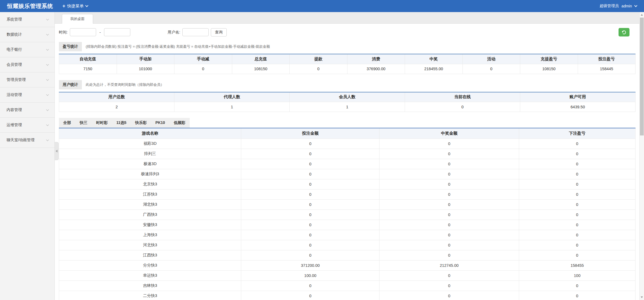  What do you see at coordinates (16, 80) in the screenshot?
I see `sidebar-item-label: 管理员管理` at bounding box center [16, 80].